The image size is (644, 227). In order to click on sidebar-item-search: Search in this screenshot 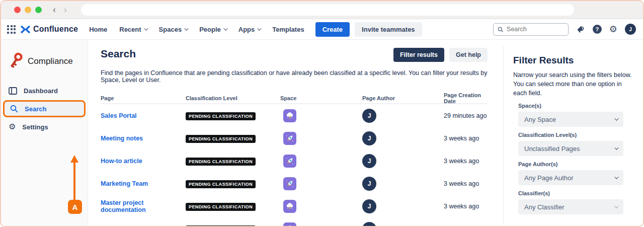, I will do `click(44, 109)`.